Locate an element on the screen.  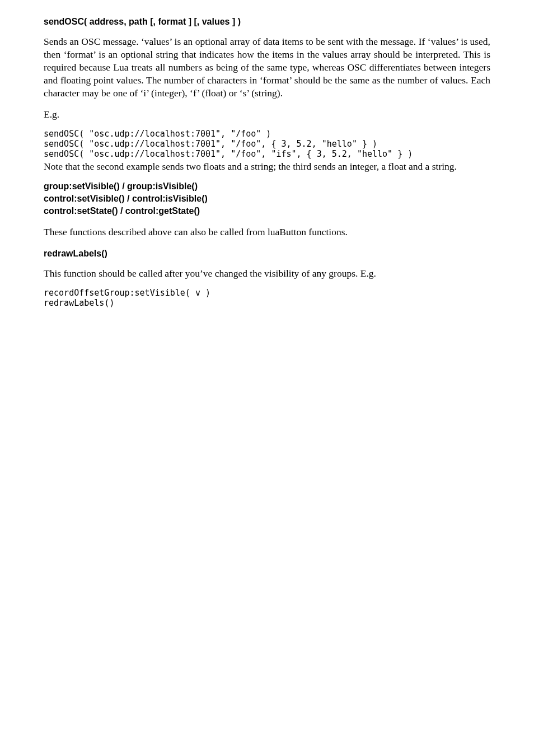
heading-control-setvisible: control:setVisible() / control:isVisible… is located at coordinates (267, 199).